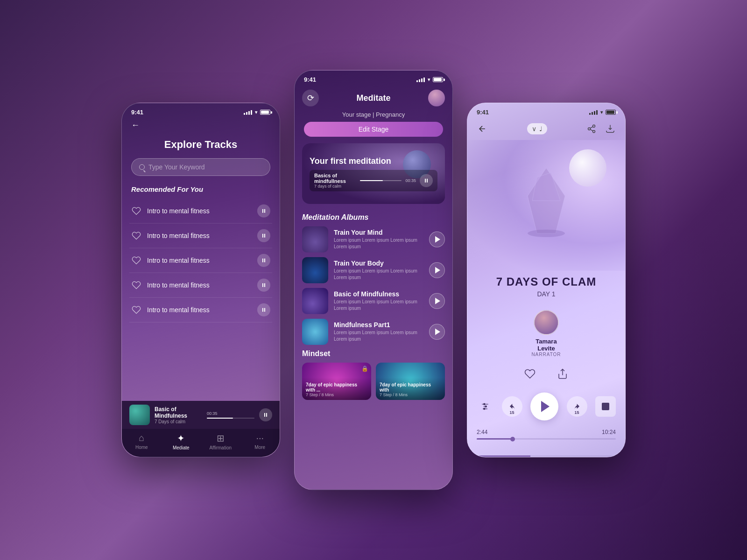 Image resolution: width=747 pixels, height=560 pixels. Describe the element at coordinates (231, 418) in the screenshot. I see `mini-progress-bar` at that location.